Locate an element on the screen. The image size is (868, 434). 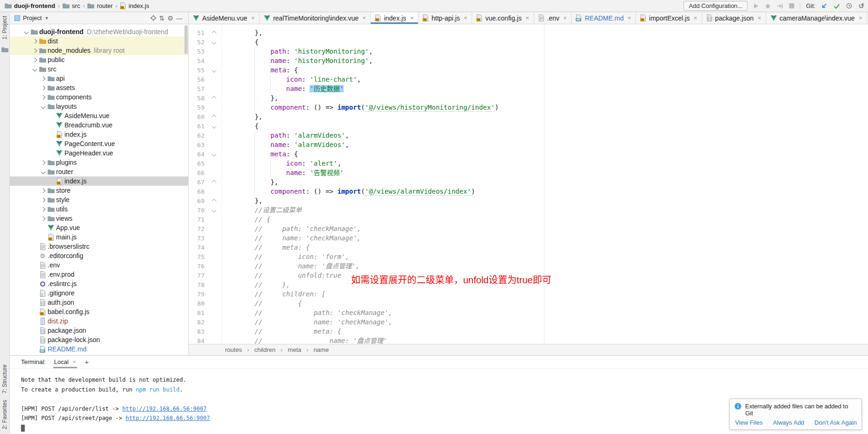
nav-crumb-src: src is located at coordinates (71, 6).